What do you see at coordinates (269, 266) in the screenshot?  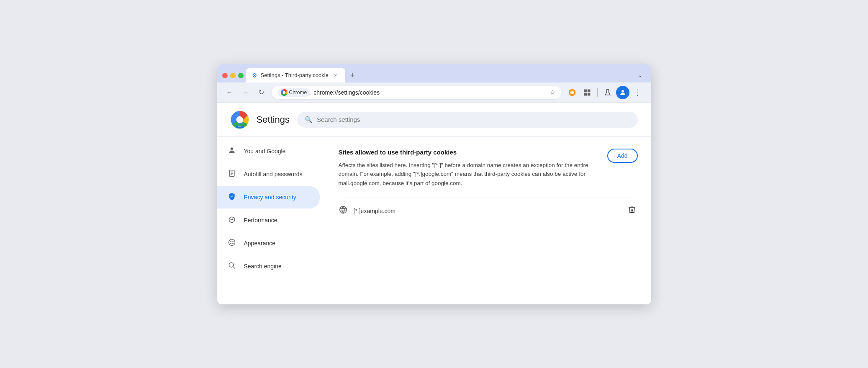 I see `sidebar-item-search-engine: Search engine` at bounding box center [269, 266].